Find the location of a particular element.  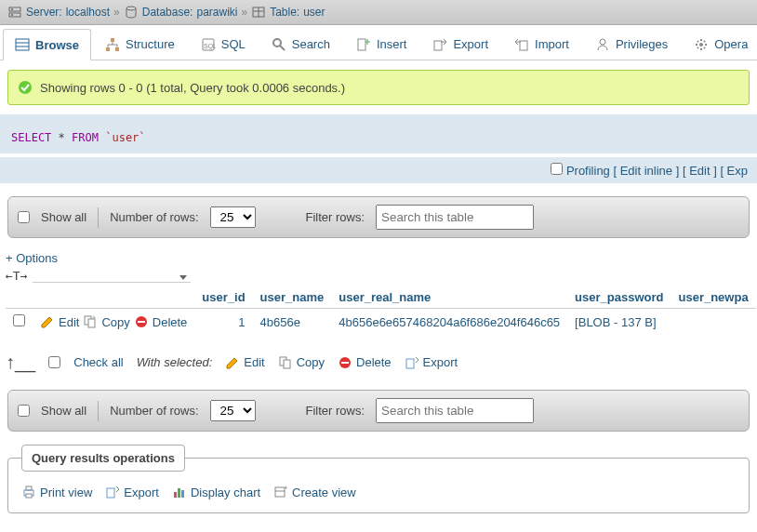

ops-legend: Query results operations is located at coordinates (103, 458).